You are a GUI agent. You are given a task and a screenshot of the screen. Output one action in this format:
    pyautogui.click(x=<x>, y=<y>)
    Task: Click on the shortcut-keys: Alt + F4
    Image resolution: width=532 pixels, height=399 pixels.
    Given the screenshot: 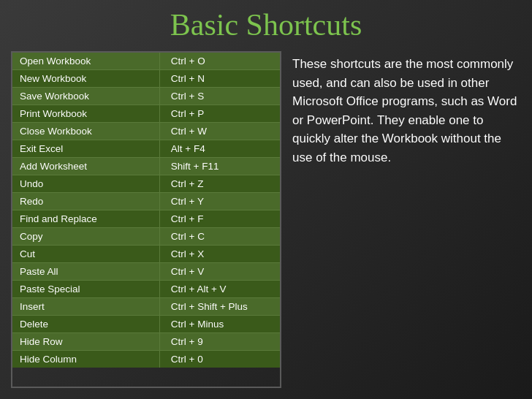 What is the action you would take?
    pyautogui.click(x=219, y=149)
    